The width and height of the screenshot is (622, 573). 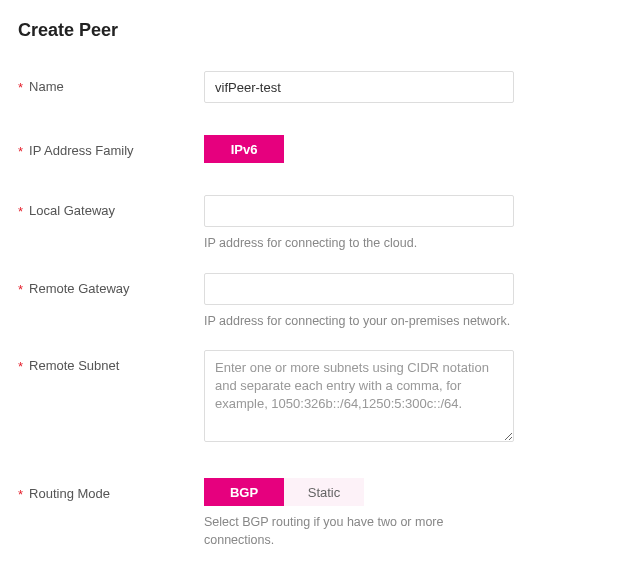 What do you see at coordinates (244, 492) in the screenshot?
I see `routingmode-option-bgp: BGP` at bounding box center [244, 492].